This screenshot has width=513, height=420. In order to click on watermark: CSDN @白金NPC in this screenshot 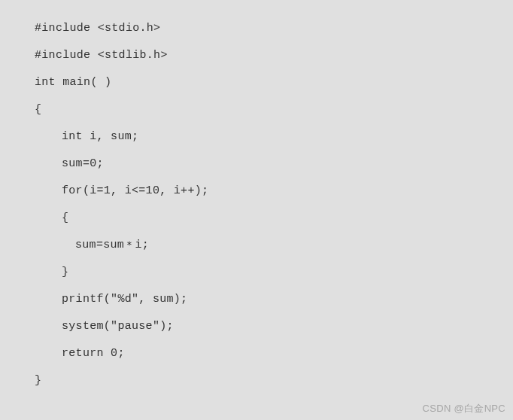, I will do `click(464, 409)`.